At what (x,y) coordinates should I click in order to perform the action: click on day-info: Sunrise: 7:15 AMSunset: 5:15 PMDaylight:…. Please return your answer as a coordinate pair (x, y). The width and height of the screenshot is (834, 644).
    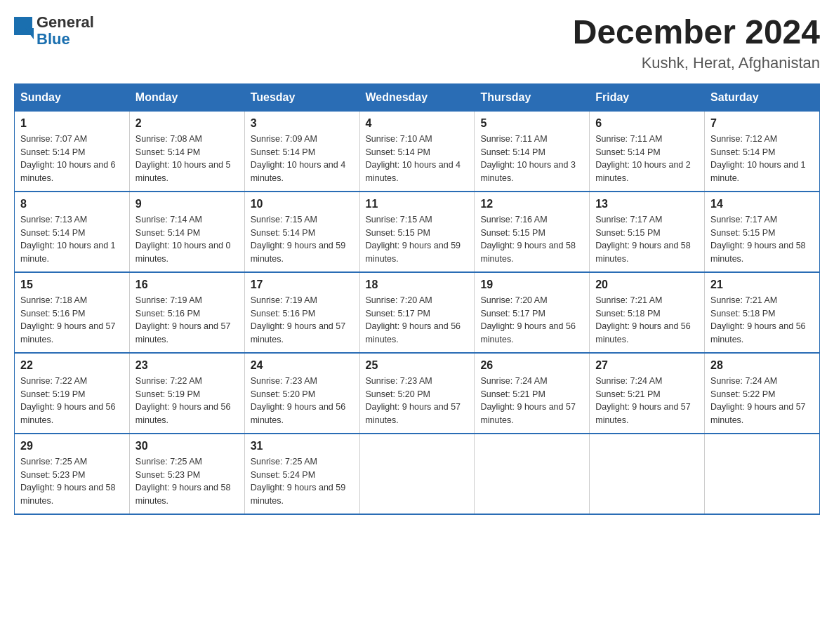
    Looking at the image, I should click on (417, 240).